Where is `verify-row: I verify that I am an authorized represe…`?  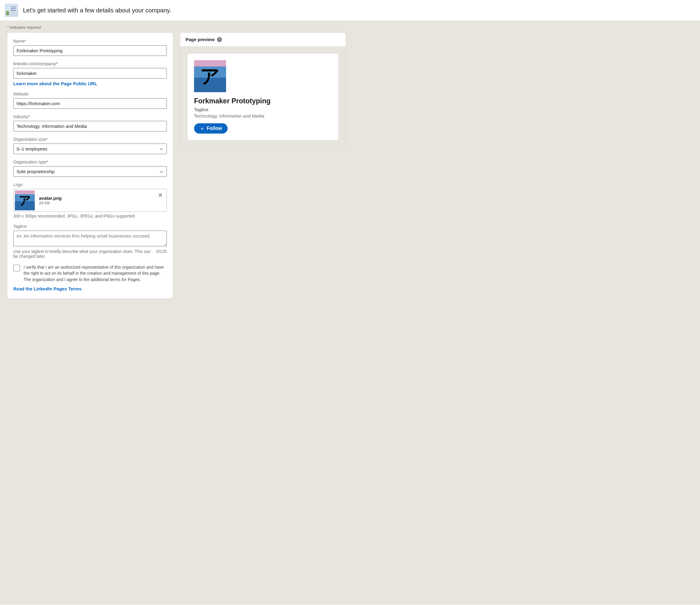
verify-row: I verify that I am an authorized represe… is located at coordinates (90, 273).